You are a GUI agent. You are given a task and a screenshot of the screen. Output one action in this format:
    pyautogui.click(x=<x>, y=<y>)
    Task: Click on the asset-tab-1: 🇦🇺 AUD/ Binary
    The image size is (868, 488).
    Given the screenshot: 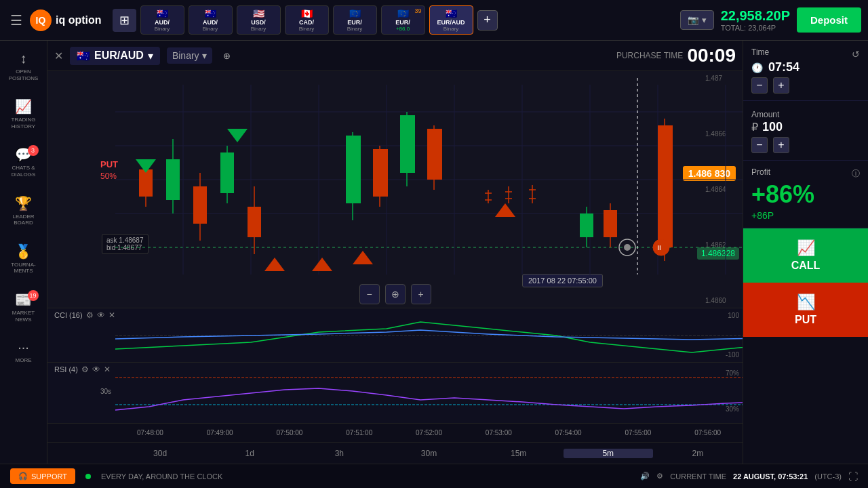 What is the action you would take?
    pyautogui.click(x=210, y=20)
    